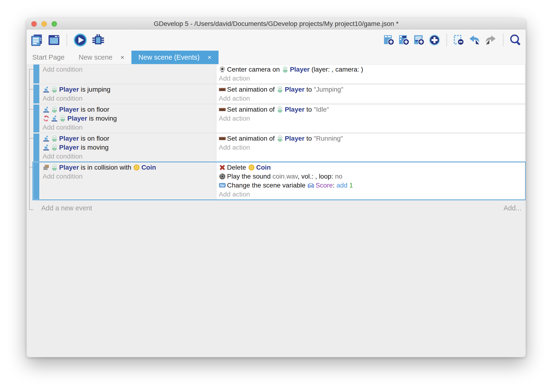 The width and height of the screenshot is (552, 392). I want to click on condition-line: Player is in collision with 0Coin, so click(128, 168).